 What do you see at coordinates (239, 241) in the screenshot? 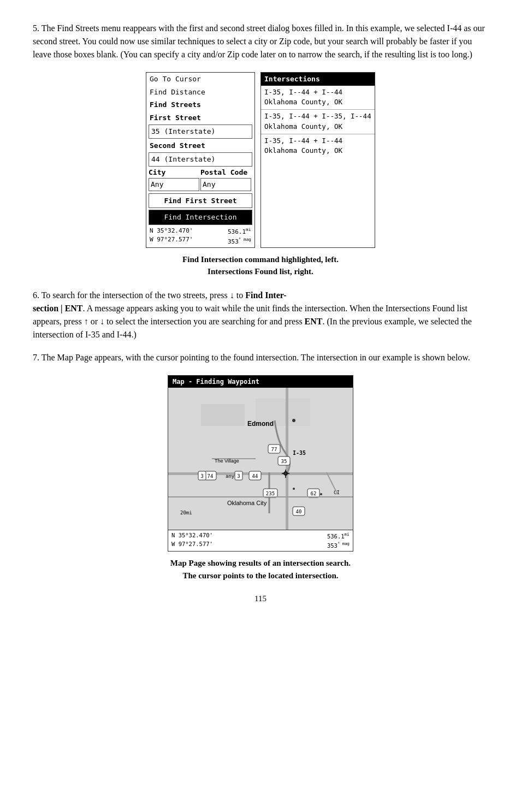
I see `mag-value: 353° mag` at bounding box center [239, 241].